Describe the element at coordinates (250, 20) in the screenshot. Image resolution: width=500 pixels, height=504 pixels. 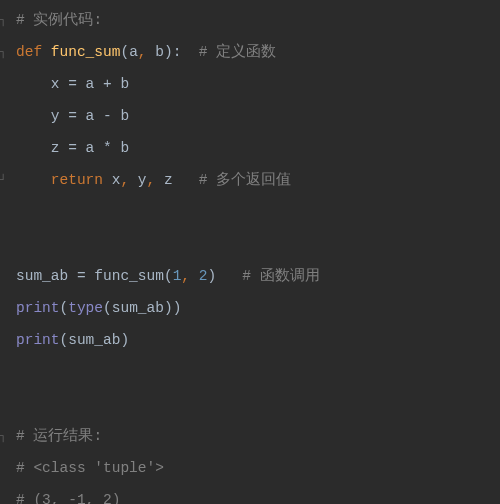
I see `code-line: ┐# 实例代码:` at that location.